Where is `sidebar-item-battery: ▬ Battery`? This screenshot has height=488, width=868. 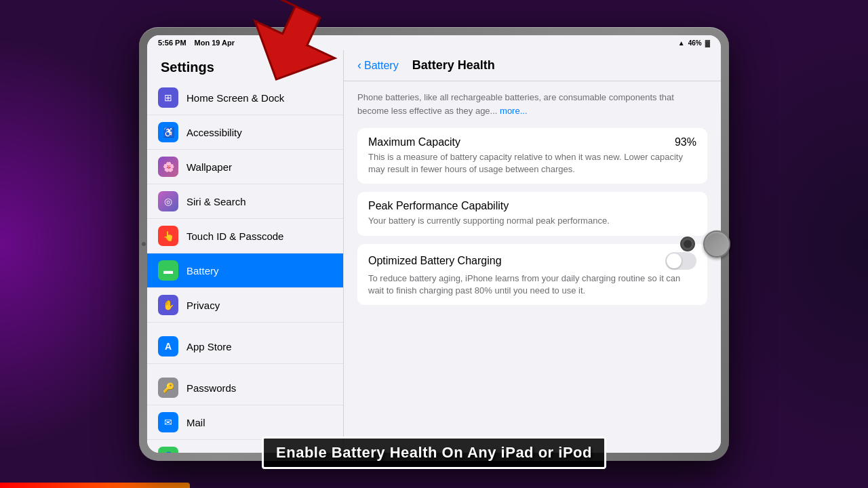
sidebar-item-battery: ▬ Battery is located at coordinates (245, 271).